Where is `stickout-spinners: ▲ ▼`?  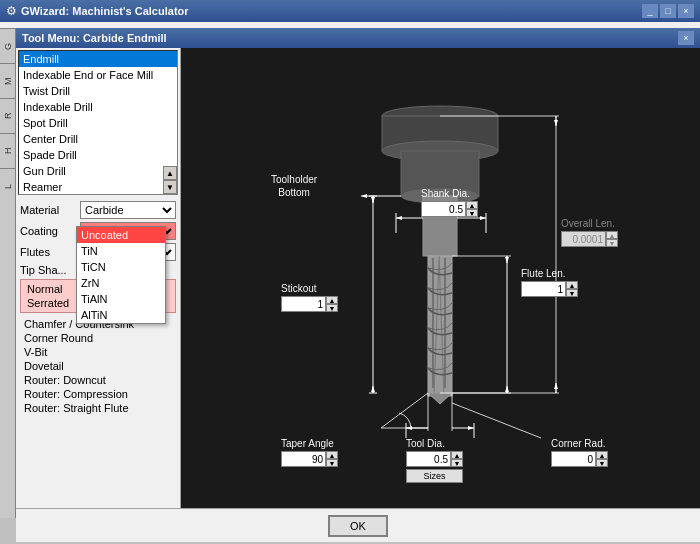
stickout-spinners: ▲ ▼ is located at coordinates (332, 304).